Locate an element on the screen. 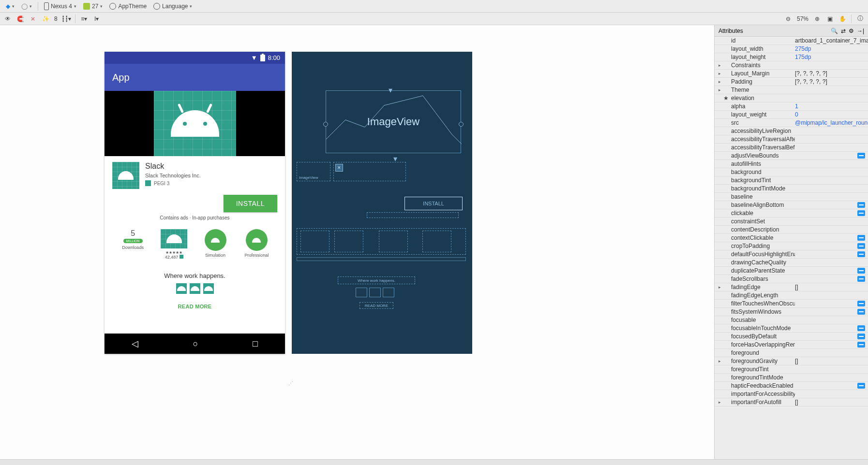 The image size is (868, 465). pegi-icon is located at coordinates (148, 183).